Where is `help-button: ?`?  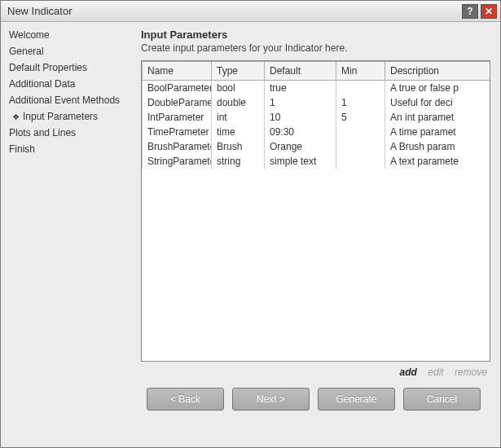
help-button: ? is located at coordinates (470, 11).